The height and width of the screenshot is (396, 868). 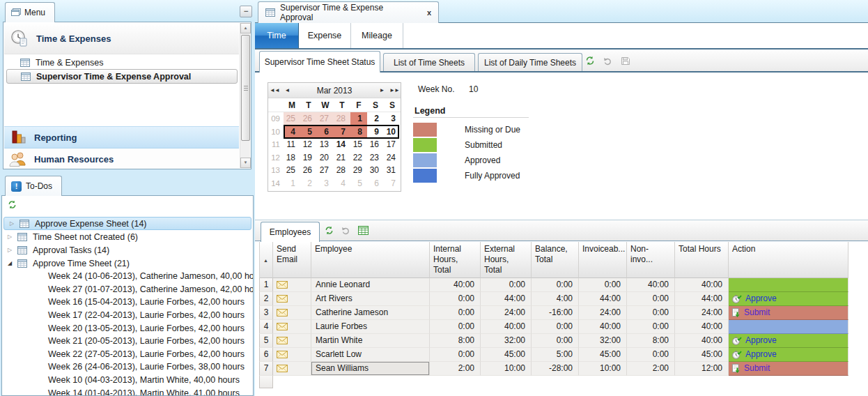 I want to click on calendar-day: 29, so click(x=359, y=170).